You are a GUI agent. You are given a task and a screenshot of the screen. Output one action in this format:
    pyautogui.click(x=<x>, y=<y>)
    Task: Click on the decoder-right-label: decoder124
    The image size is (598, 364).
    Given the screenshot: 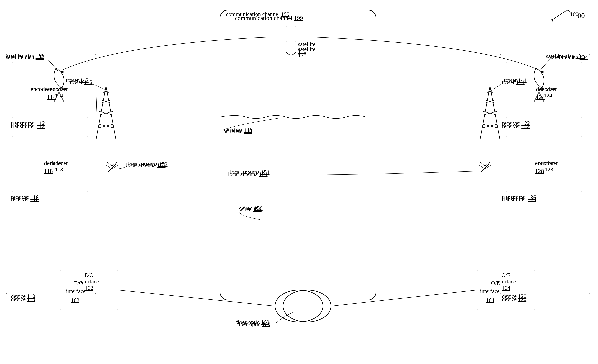 What is the action you would take?
    pyautogui.click(x=548, y=92)
    